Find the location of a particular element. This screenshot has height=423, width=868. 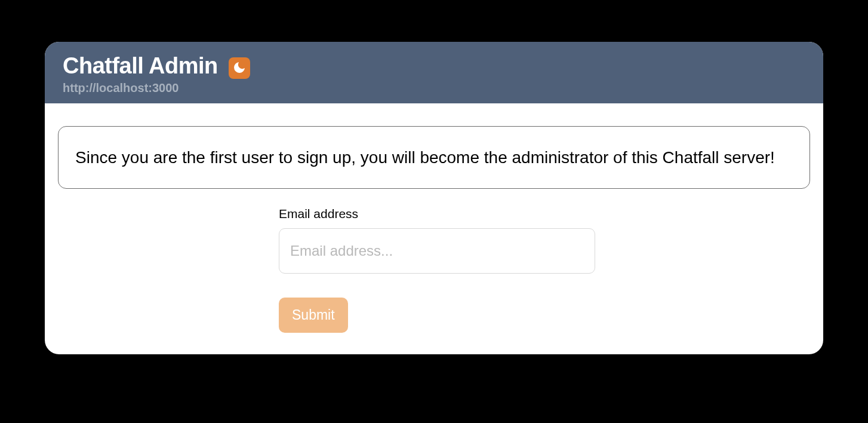

submit-button: Submit is located at coordinates (313, 315).